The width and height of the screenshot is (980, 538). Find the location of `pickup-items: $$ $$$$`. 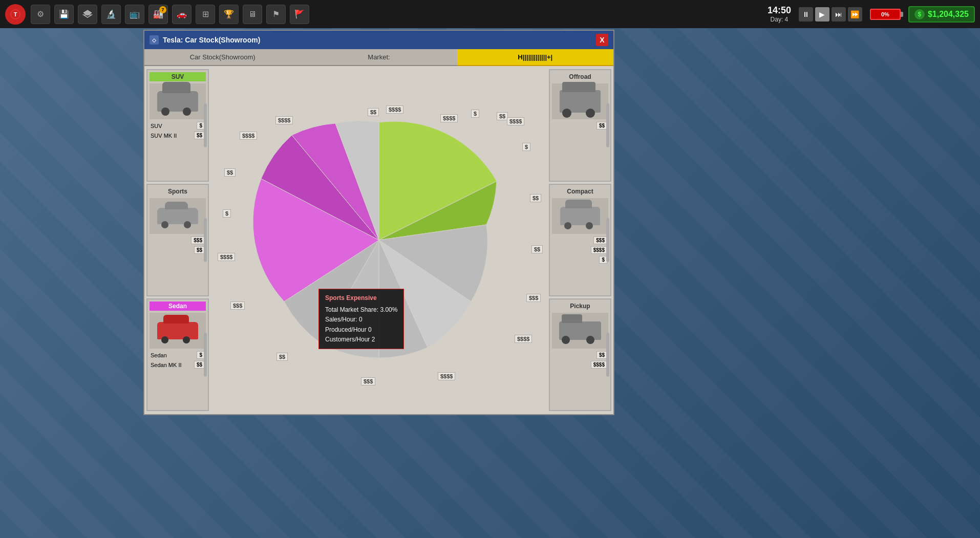

pickup-items: $$ $$$$ is located at coordinates (580, 360).